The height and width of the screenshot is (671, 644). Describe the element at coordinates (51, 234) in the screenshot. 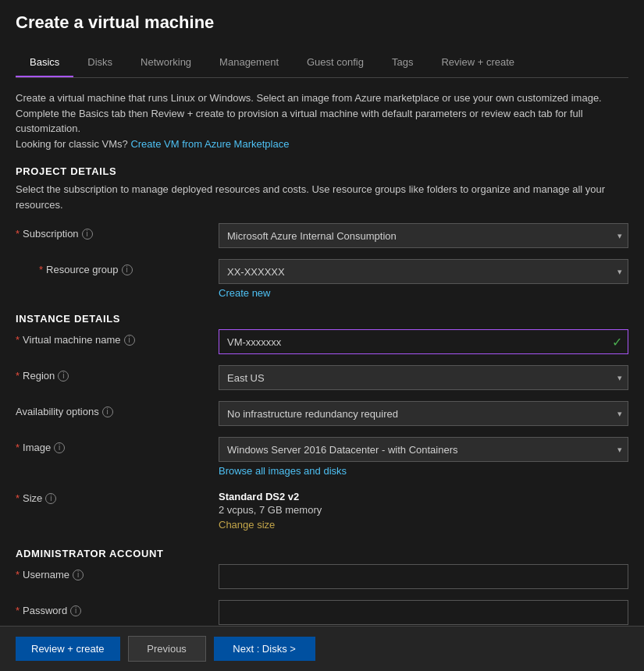

I see `subscription-label: Subscription` at that location.